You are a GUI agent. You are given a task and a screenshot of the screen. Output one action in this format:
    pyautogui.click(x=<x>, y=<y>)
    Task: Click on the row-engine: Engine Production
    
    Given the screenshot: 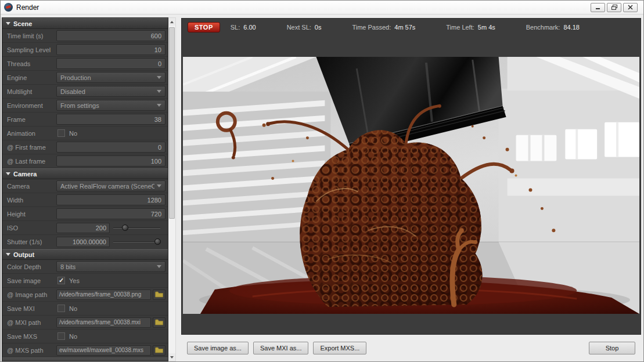 What is the action you would take?
    pyautogui.click(x=85, y=78)
    